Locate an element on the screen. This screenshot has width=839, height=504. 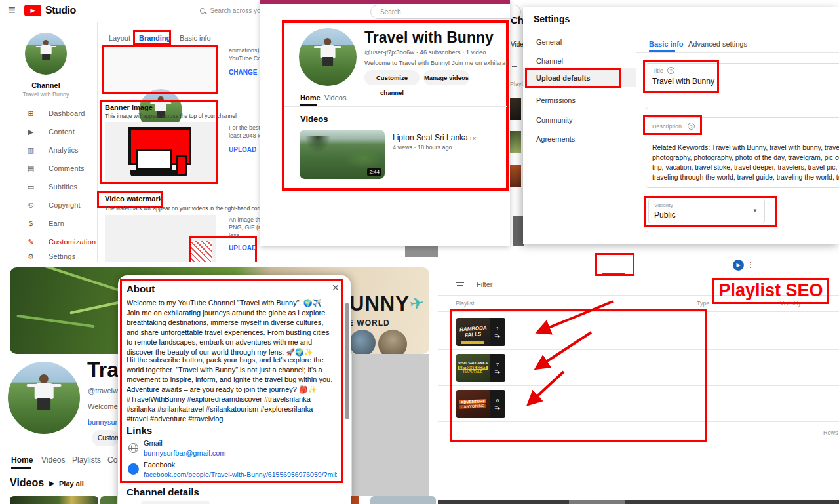
picture-hint-2: YouTube Com is located at coordinates (244, 58).